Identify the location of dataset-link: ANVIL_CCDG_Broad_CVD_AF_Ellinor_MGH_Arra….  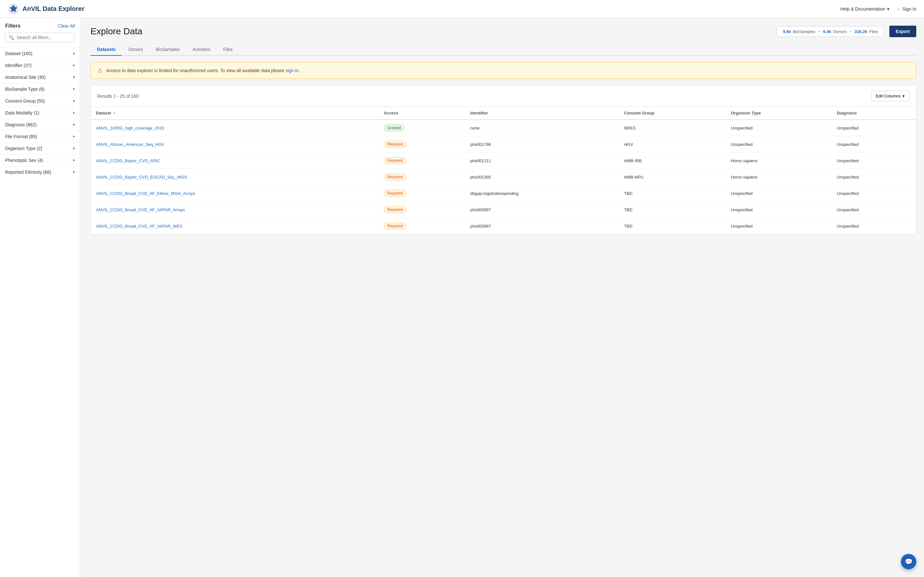
(145, 193).